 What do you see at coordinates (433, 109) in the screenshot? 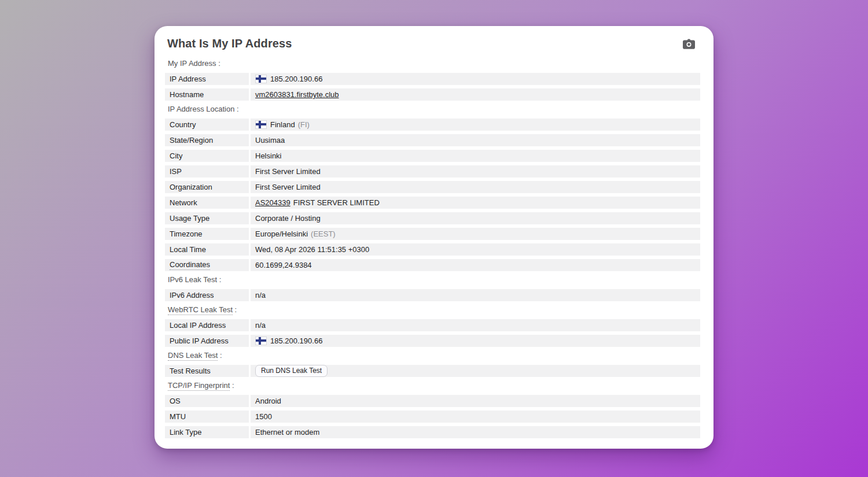
I see `section-heading-location: IP Address Location :` at bounding box center [433, 109].